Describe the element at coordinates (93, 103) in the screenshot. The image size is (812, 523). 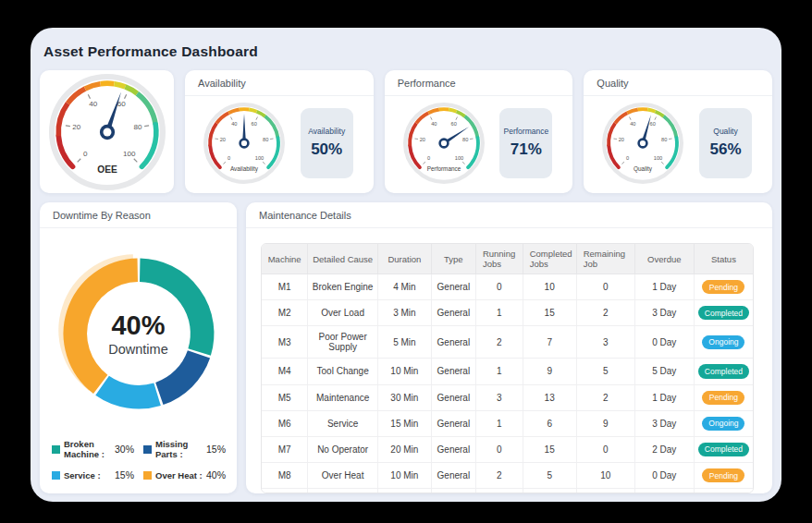
I see `tick-40: 40` at that location.